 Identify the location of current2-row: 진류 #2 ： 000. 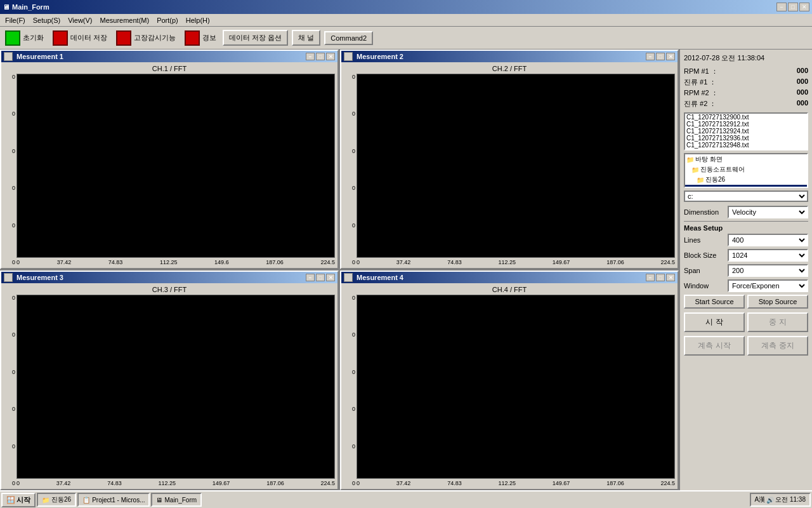
(746, 104).